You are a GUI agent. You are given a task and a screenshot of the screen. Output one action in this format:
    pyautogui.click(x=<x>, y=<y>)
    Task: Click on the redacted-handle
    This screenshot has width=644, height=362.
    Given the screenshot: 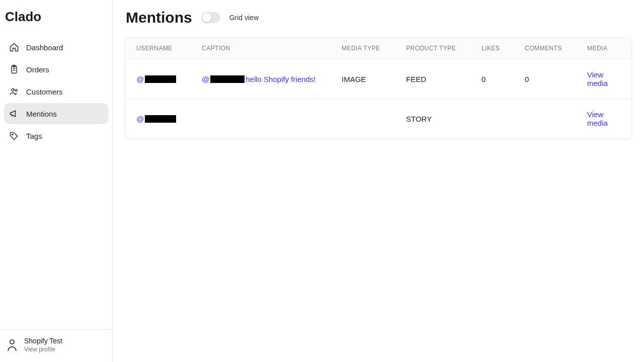 What is the action you would take?
    pyautogui.click(x=227, y=79)
    